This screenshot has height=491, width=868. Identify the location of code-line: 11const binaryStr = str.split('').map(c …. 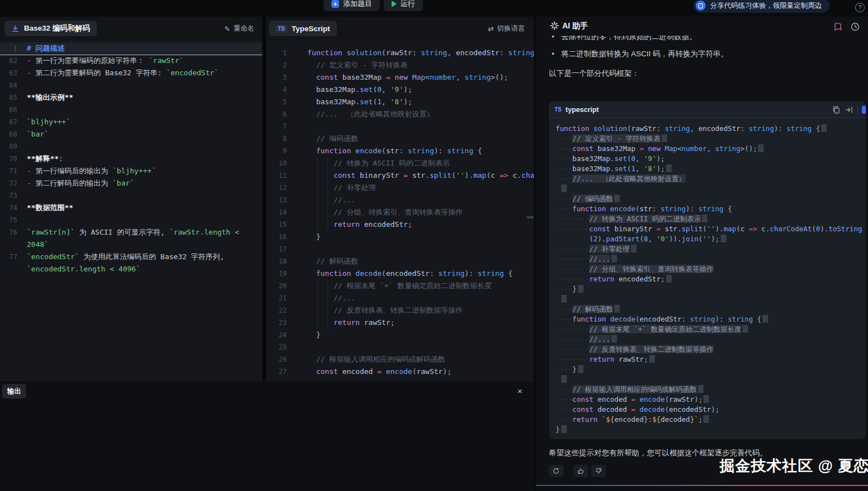
(400, 176).